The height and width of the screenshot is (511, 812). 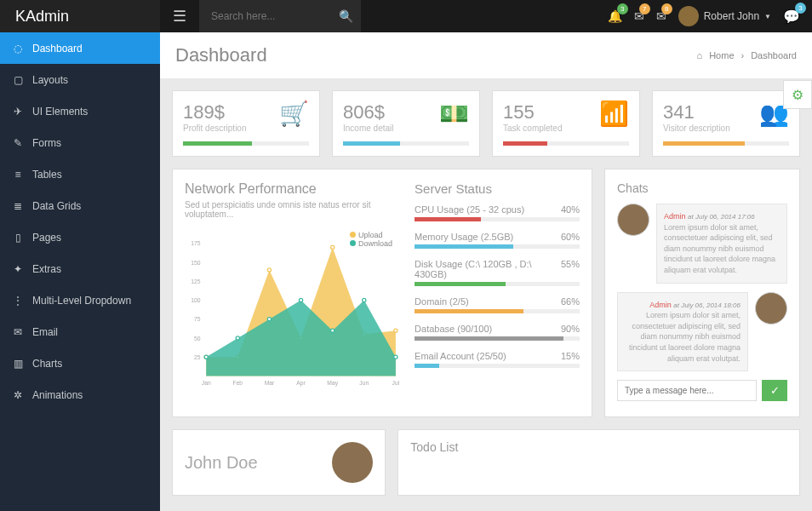 I want to click on server-item: Disk Usage (C:\ 120GB , D:\ 430GB)55%, so click(x=497, y=273).